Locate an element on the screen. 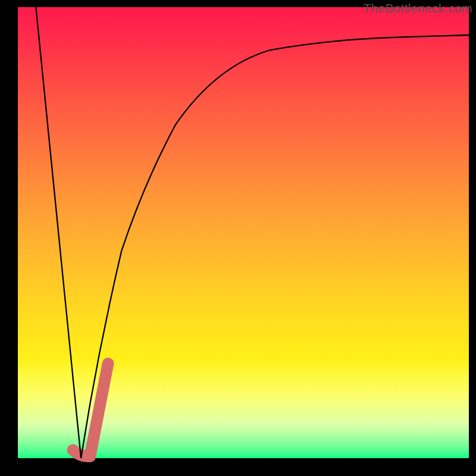  highlight-segment is located at coordinates (90, 410).